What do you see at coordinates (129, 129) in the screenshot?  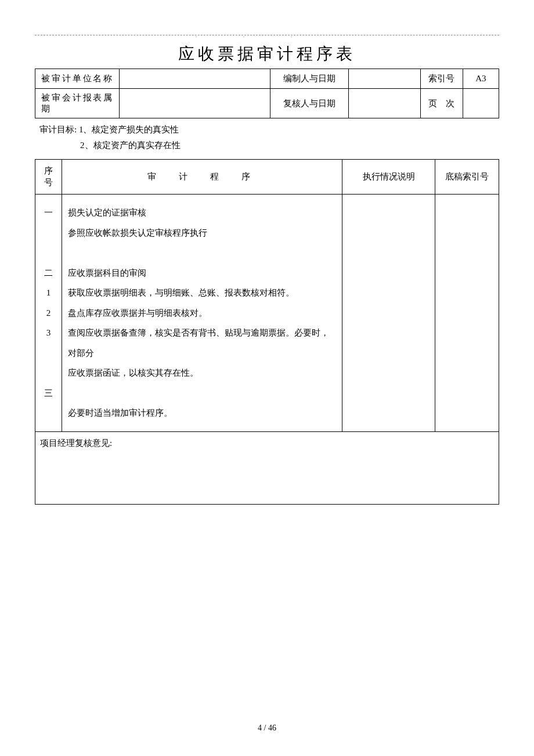 I see `goal-1: 1、核定资产损失的真实性` at bounding box center [129, 129].